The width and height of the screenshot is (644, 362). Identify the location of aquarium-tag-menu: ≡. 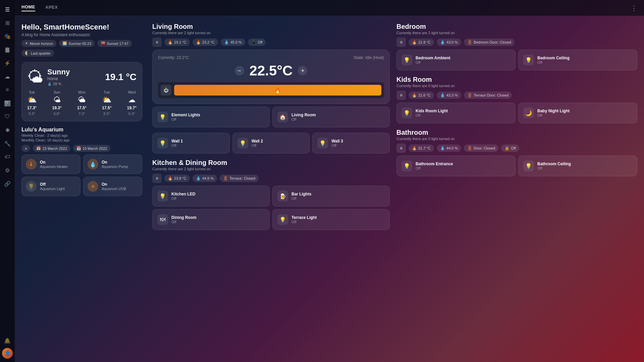
(26, 148).